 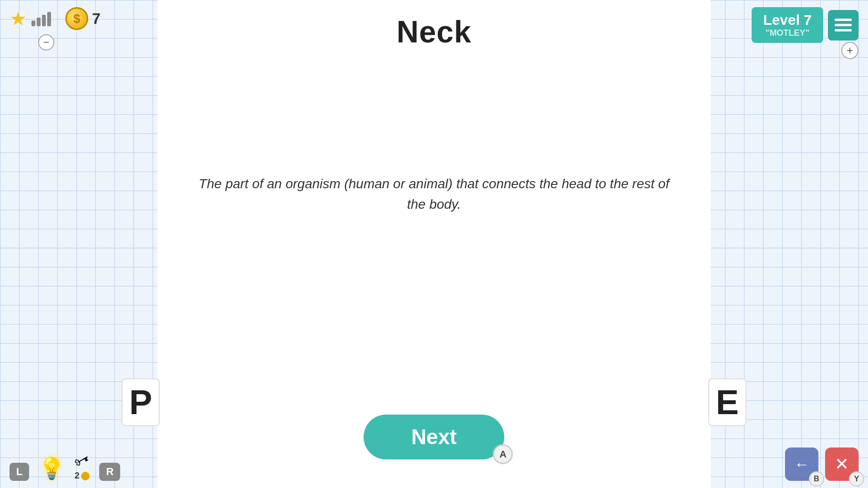 I want to click on back-button: ← B, so click(x=802, y=464).